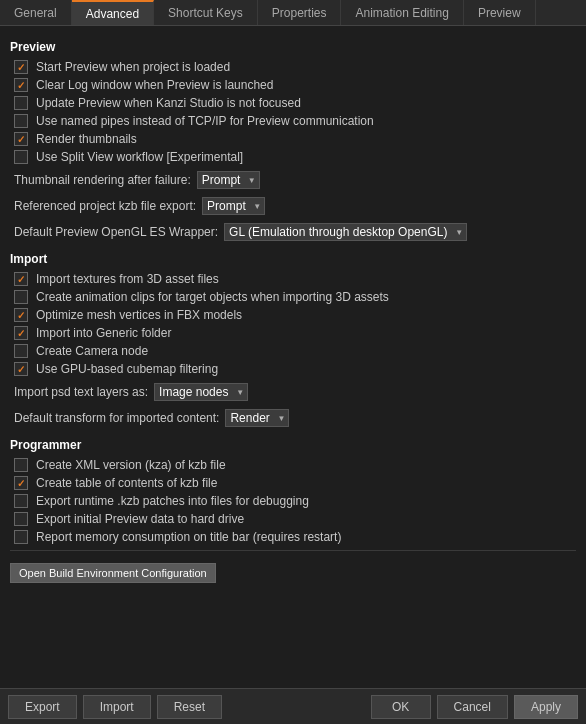  Describe the element at coordinates (346, 232) in the screenshot. I see `opengl-wrapper-dropdown: GL (Emulation through desktop OpenGL)` at that location.